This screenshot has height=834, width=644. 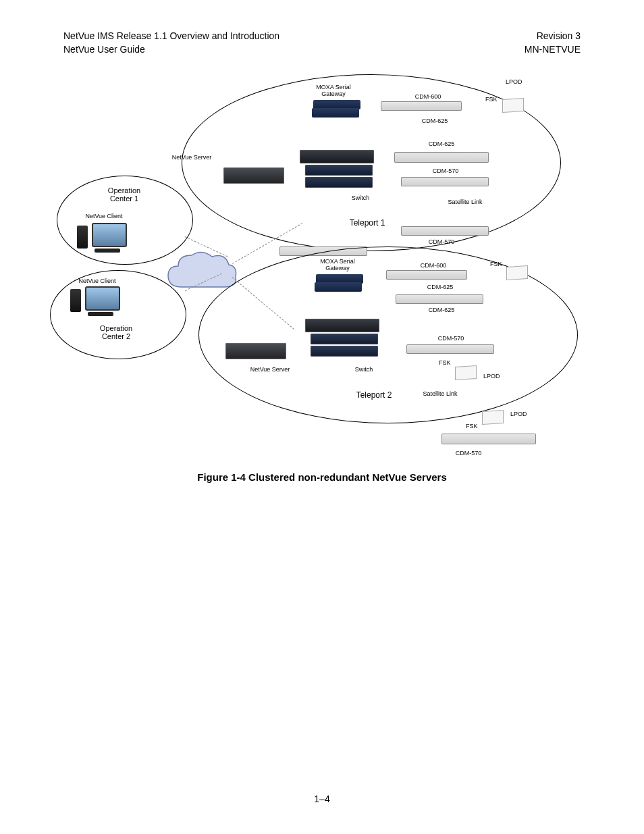 I want to click on t2-fsk-label2: FSK, so click(x=445, y=363).